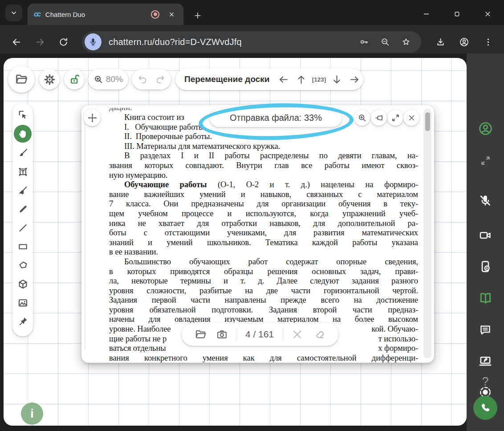  What do you see at coordinates (464, 42) in the screenshot?
I see `browser-profile-button` at bounding box center [464, 42].